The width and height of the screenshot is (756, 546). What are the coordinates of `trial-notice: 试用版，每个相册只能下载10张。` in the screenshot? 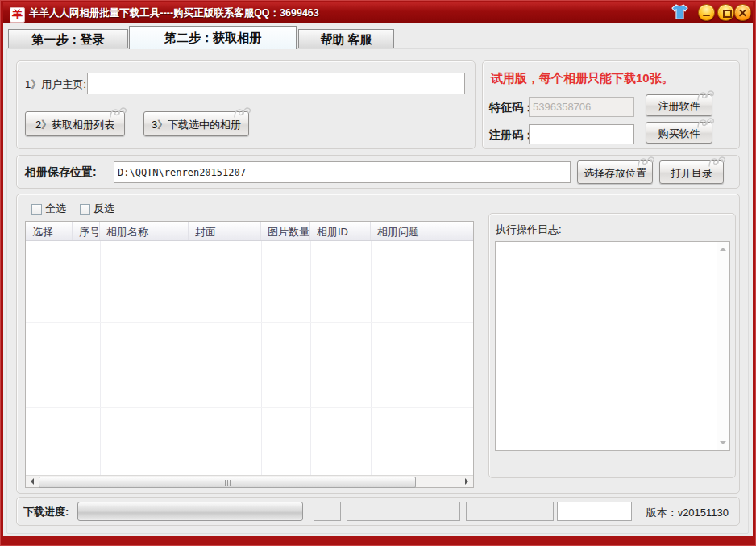 It's located at (582, 79).